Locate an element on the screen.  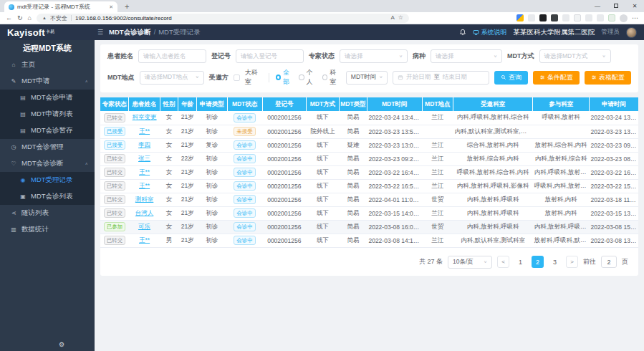
sidebar-item: ▤ MDT申请列表 is located at coordinates (47, 115).